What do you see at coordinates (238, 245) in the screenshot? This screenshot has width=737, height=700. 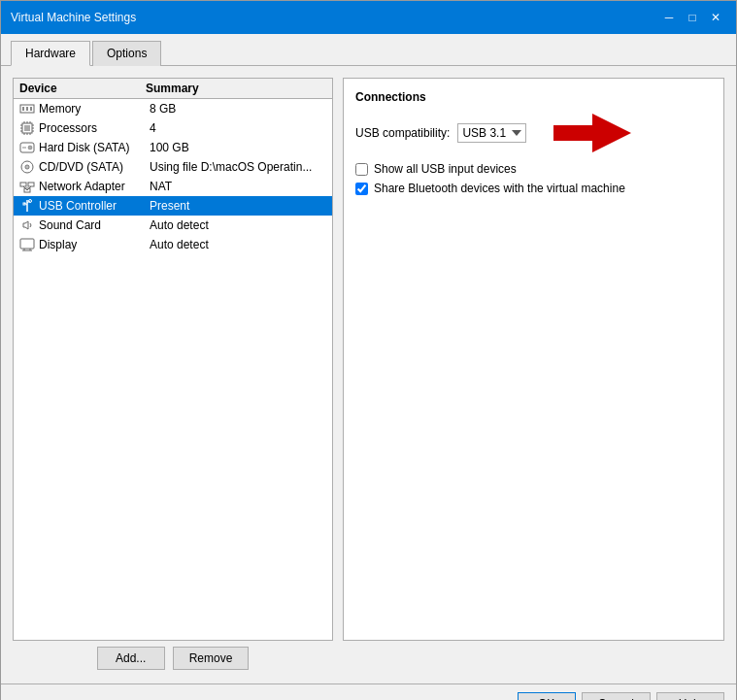 I see `device-summary-display: Auto detect` at bounding box center [238, 245].